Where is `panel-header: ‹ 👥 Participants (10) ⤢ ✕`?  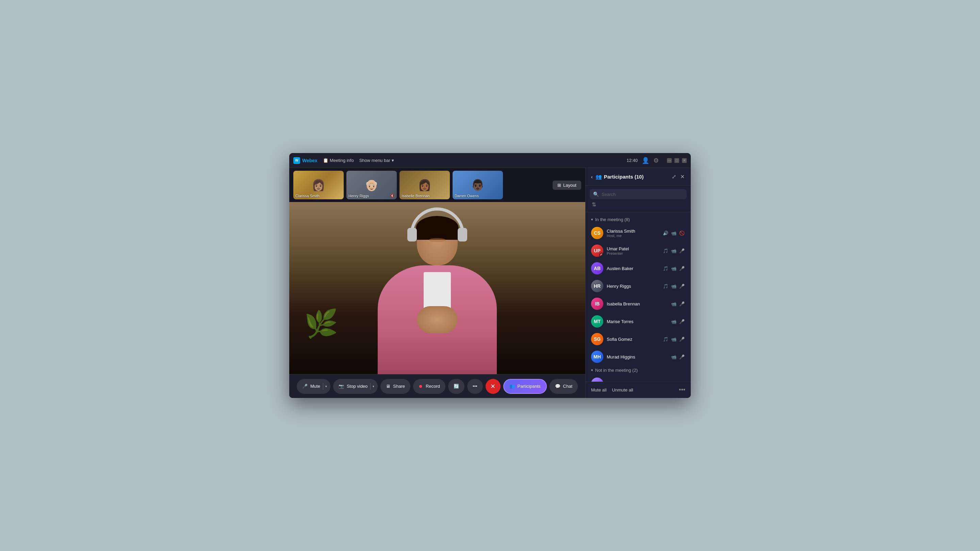
panel-header: ‹ 👥 Participants (10) ⤢ ✕ is located at coordinates (638, 177).